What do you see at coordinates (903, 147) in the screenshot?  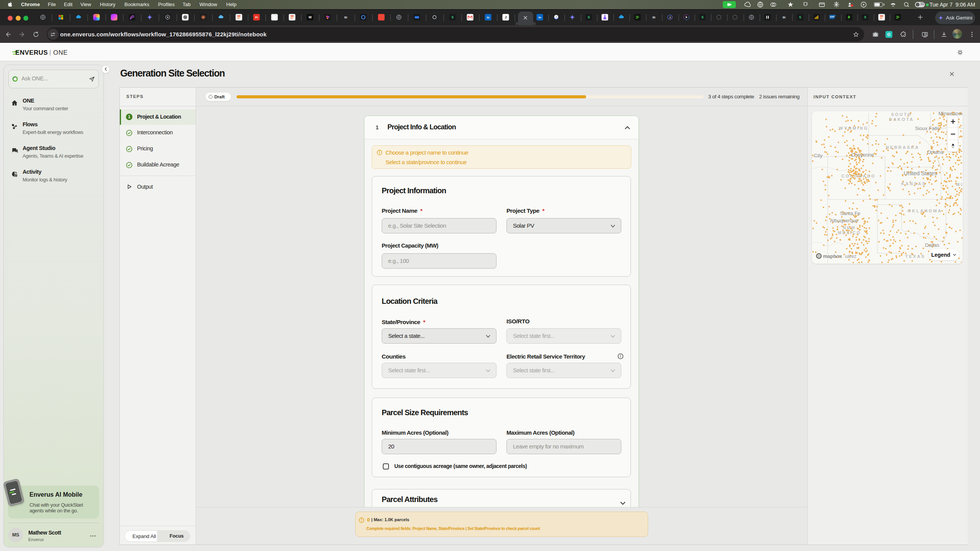 I see `svg-text: NEBRASKA` at bounding box center [903, 147].